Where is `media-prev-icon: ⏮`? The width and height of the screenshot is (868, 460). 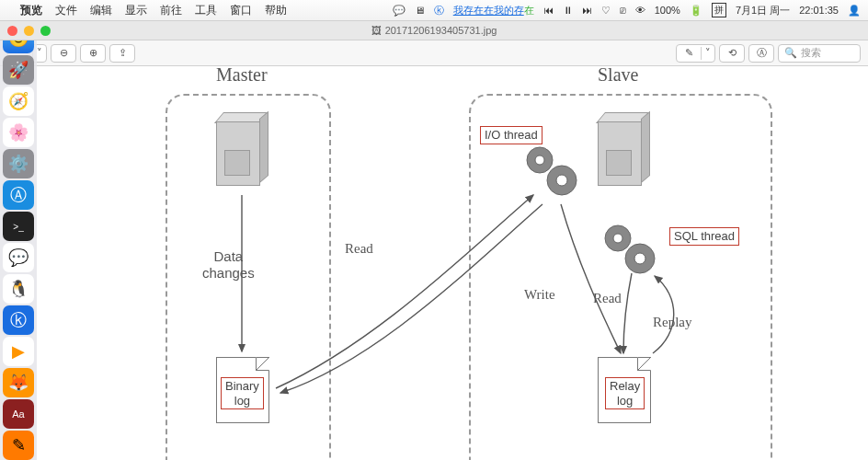
media-prev-icon: ⏮ is located at coordinates (548, 10).